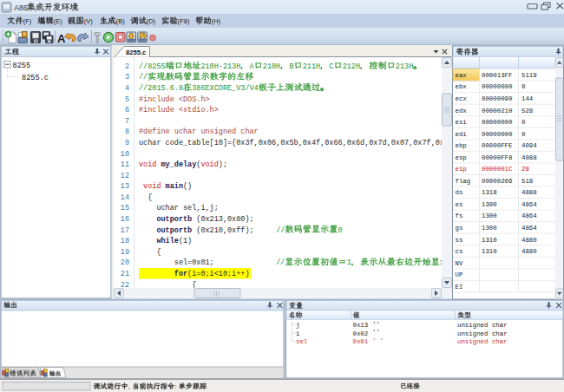  I want to click on svg-text: while, so click(167, 241).